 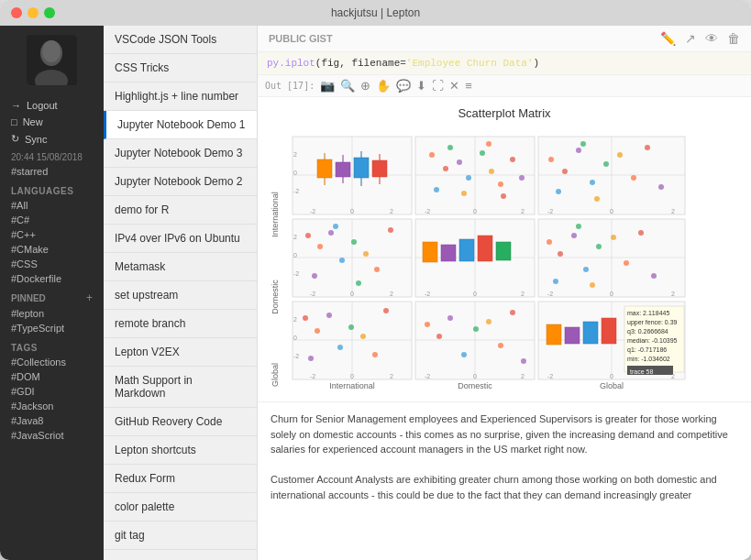 I want to click on export-icon: ↗, so click(x=690, y=38).